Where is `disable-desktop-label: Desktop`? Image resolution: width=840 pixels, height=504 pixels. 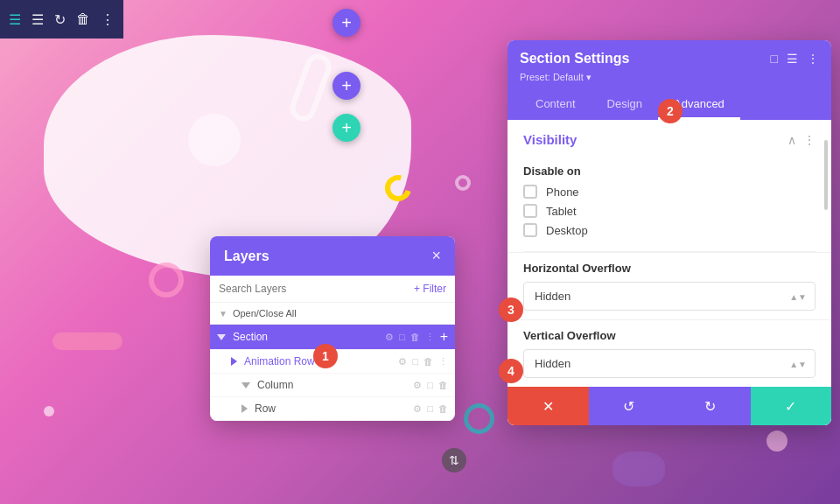 disable-desktop-label: Desktop is located at coordinates (567, 231).